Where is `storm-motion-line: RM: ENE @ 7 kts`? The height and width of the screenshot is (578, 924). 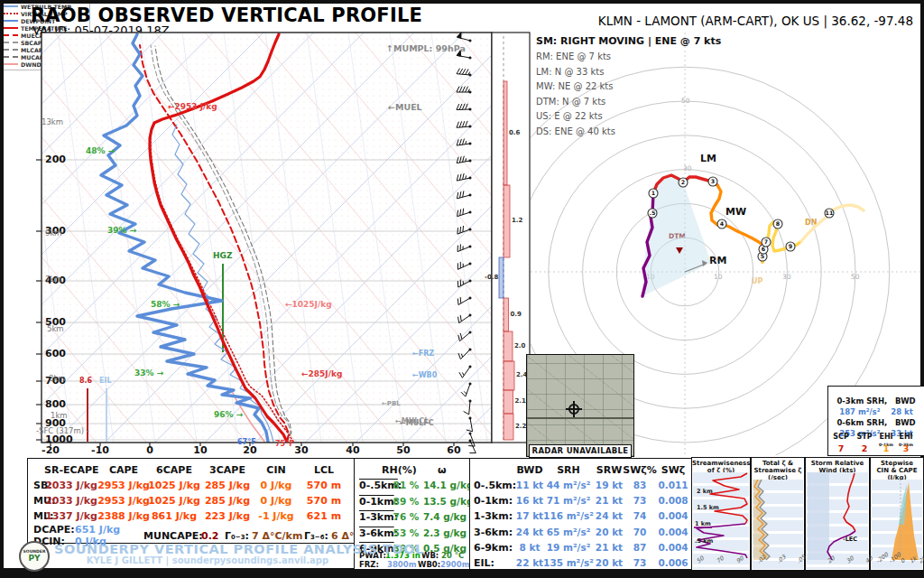
storm-motion-line: RM: ENE @ 7 kts is located at coordinates (628, 56).